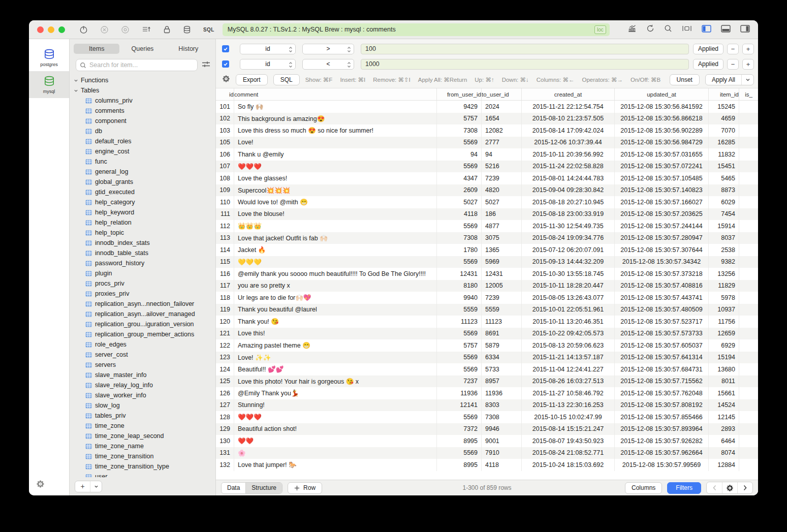 The image size is (787, 532). Describe the element at coordinates (568, 191) in the screenshot. I see `cell-created_at: 2015-09-04 09:28:30.842` at that location.